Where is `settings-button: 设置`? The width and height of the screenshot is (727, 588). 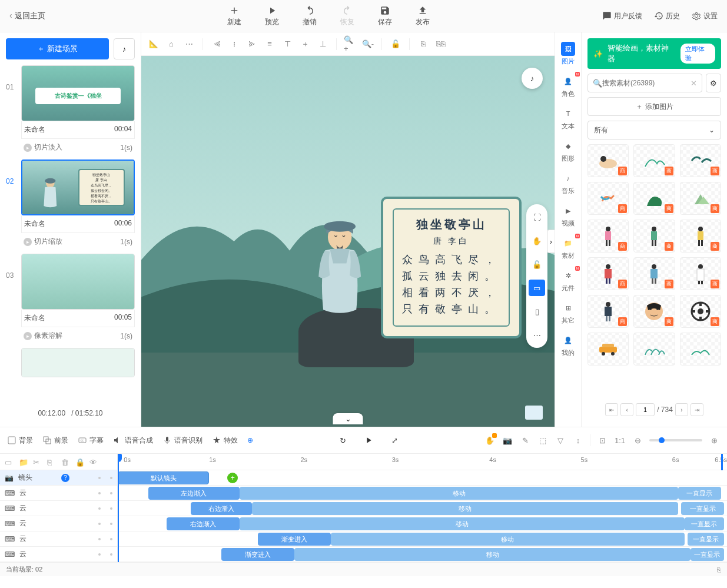
settings-button: 设置 is located at coordinates (705, 16).